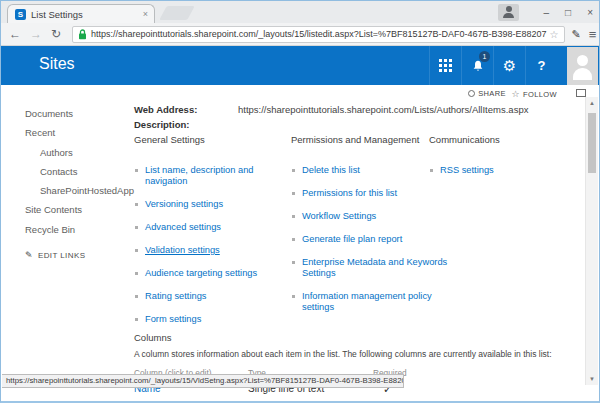  What do you see at coordinates (182, 250) in the screenshot?
I see `link-validation-settings: Validation settings` at bounding box center [182, 250].